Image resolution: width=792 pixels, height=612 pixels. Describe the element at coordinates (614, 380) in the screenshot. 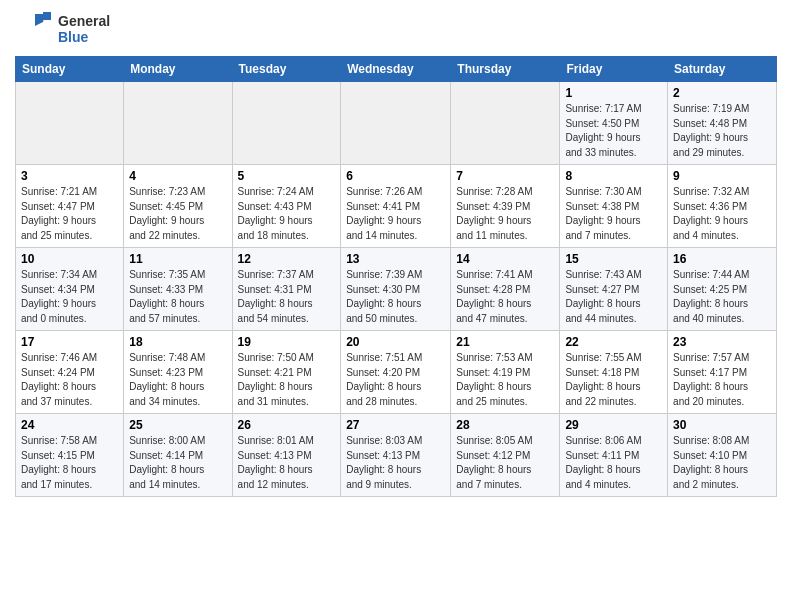

I see `day-info: Sunrise: 7:55 AMSunset: 4:18 PMDaylight:…` at that location.